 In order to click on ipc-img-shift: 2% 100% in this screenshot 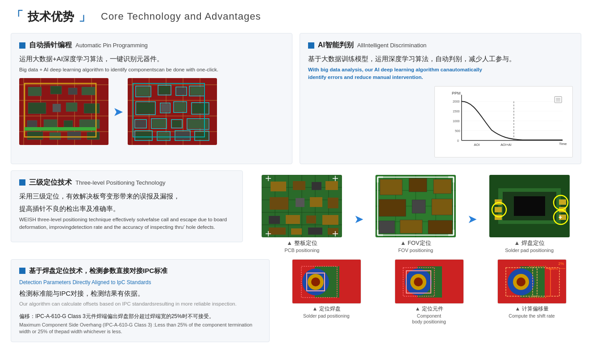, I will do `click(532, 281)`.